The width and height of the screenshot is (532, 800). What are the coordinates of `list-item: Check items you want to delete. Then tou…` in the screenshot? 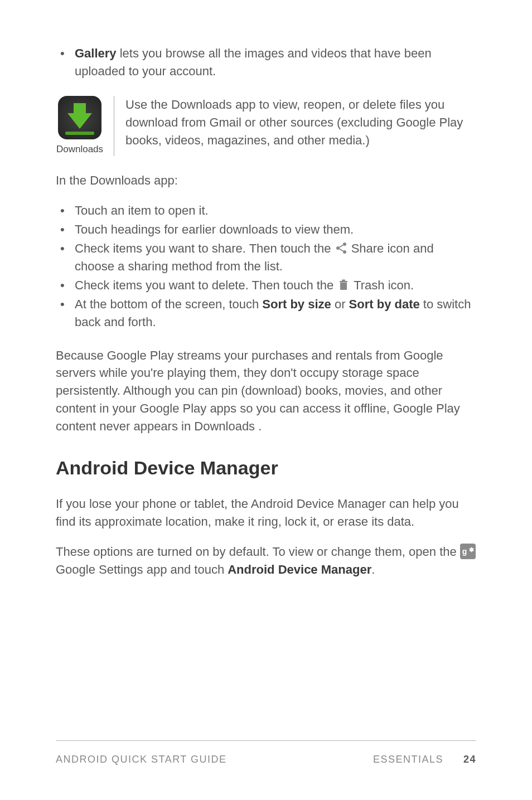 It's located at (266, 285).